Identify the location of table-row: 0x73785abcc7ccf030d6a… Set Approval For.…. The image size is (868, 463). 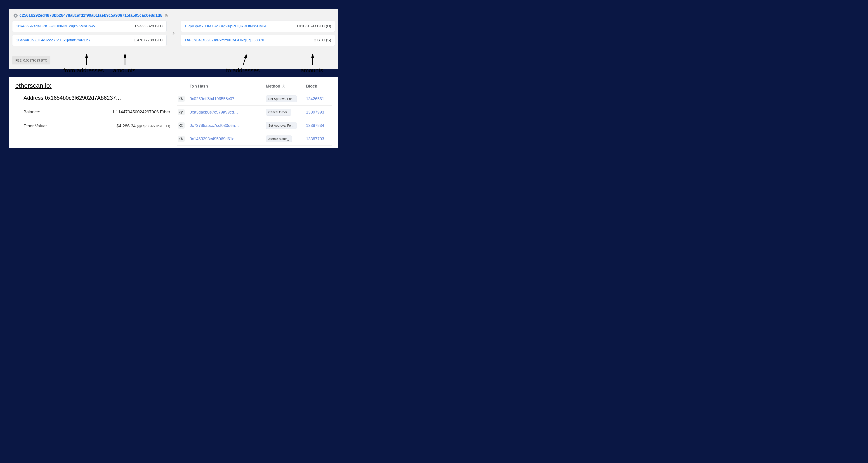
(254, 125).